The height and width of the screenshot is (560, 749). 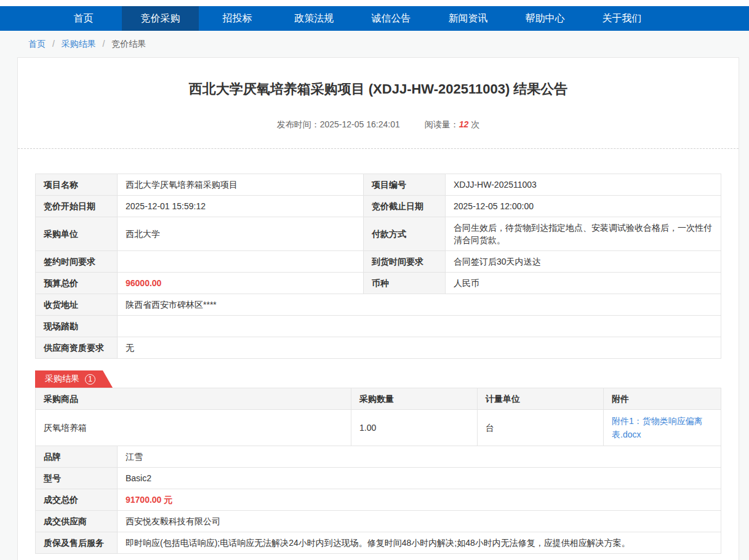 What do you see at coordinates (76, 326) in the screenshot?
I see `site-survey-label: 现场踏勘` at bounding box center [76, 326].